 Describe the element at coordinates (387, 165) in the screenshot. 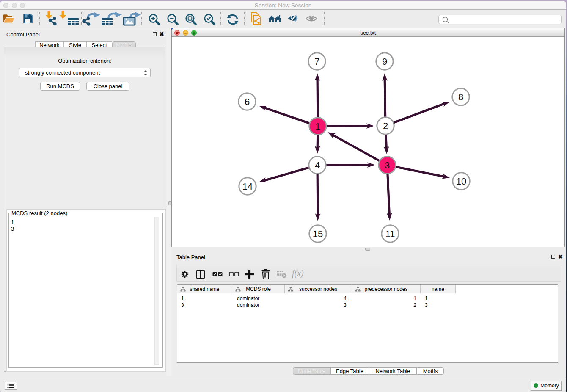

I see `svg-text: 3` at that location.